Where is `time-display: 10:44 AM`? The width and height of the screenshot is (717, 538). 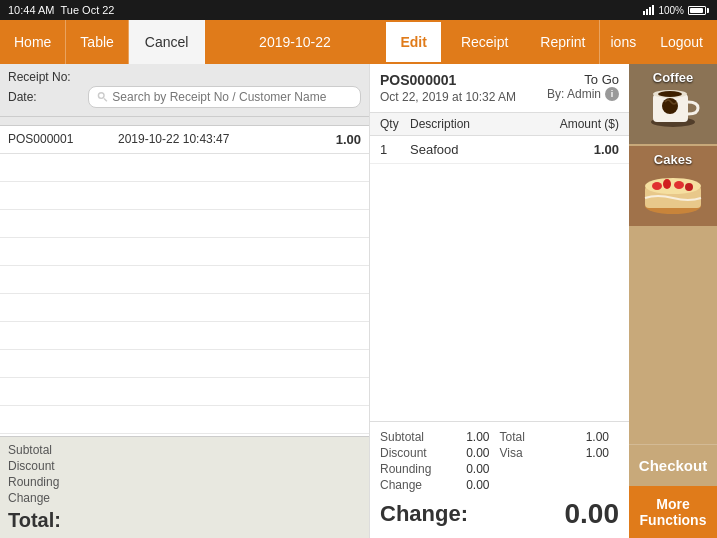
time-display: 10:44 AM is located at coordinates (31, 10).